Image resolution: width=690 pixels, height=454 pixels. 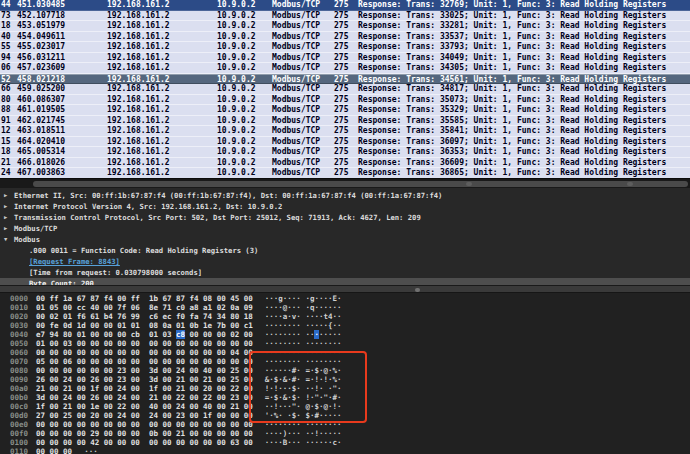 I want to click on packet-row: 94456.031211192.168.161.210.9.0.2Modbus/…, so click(x=345, y=58).